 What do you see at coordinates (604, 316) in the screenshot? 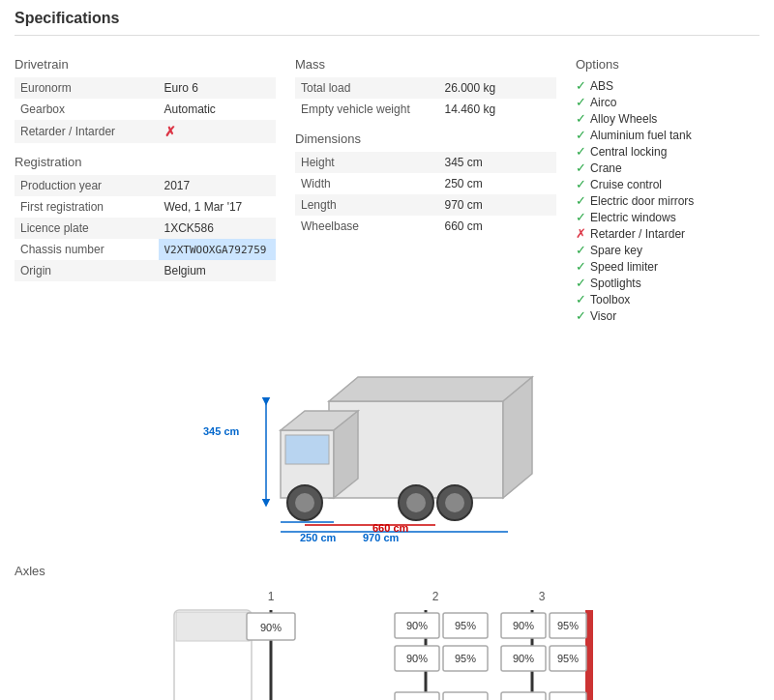
I see `option-label: Visor` at bounding box center [604, 316].